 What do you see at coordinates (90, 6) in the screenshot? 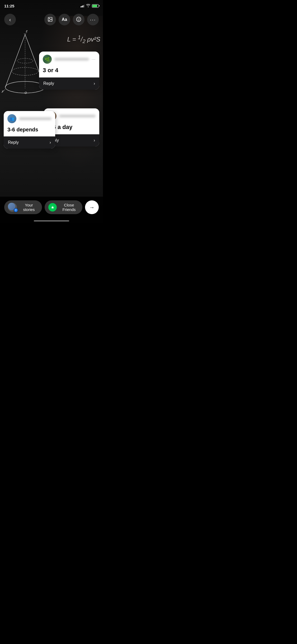
I see `status-icons` at bounding box center [90, 6].